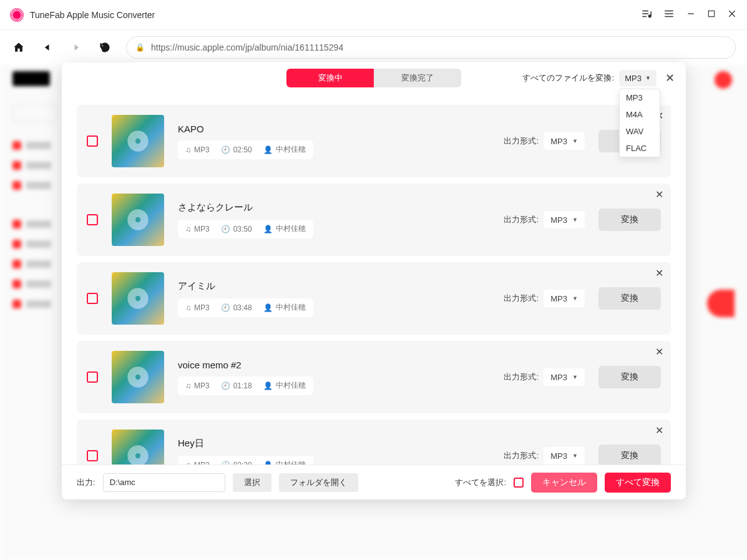 The width and height of the screenshot is (747, 560). What do you see at coordinates (17, 15) in the screenshot?
I see `app-logo` at bounding box center [17, 15].